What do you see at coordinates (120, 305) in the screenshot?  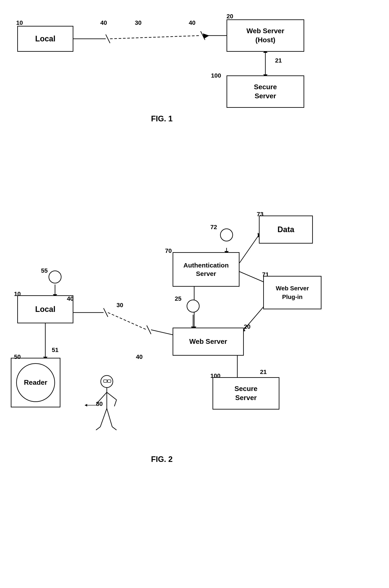 I see `fig2-label-30: 30` at bounding box center [120, 305].